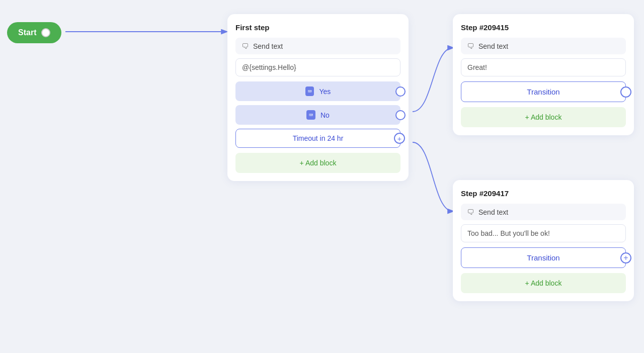  What do you see at coordinates (318, 46) in the screenshot?
I see `first-step-send-text-block: 🗨 Send text` at bounding box center [318, 46].